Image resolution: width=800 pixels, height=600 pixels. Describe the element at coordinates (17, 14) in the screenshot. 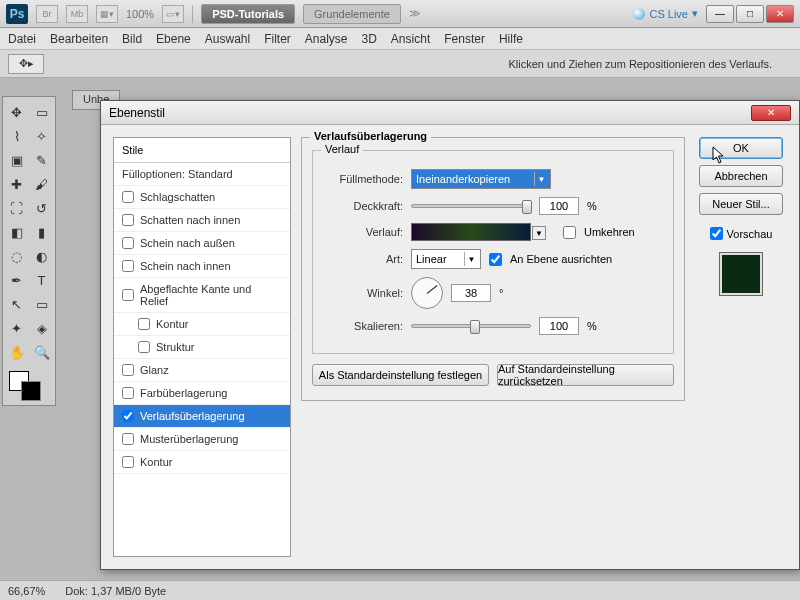

I see `ps-logo: Ps` at that location.